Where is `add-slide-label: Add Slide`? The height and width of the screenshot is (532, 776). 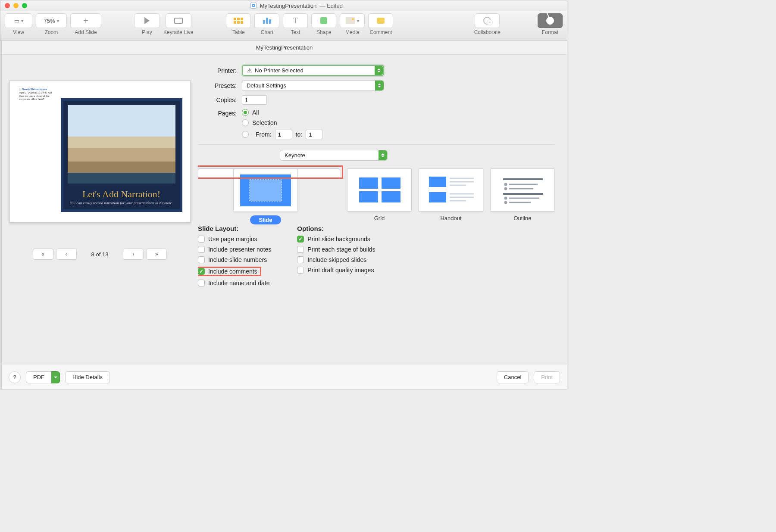
add-slide-label: Add Slide is located at coordinates (85, 32).